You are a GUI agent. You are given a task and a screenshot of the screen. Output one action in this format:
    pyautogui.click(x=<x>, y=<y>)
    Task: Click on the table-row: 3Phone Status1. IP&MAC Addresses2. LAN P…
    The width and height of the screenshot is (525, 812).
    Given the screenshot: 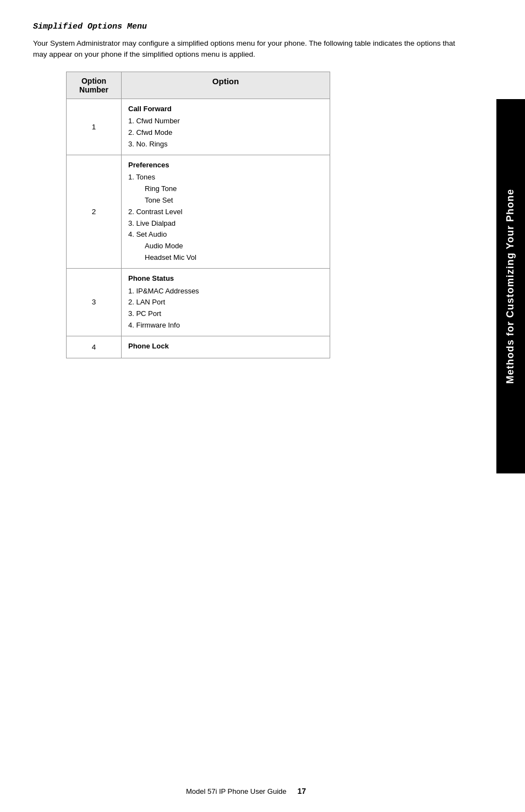 What is the action you would take?
    pyautogui.click(x=198, y=302)
    